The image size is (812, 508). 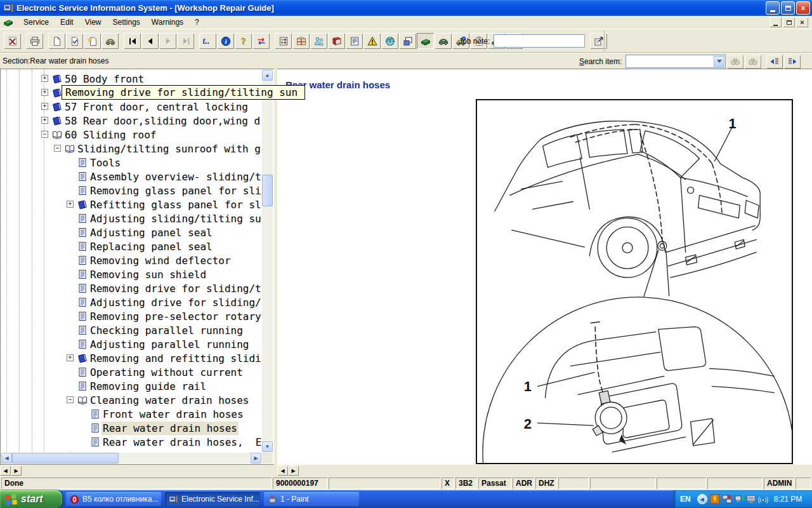 I want to click on online-button, so click(x=390, y=41).